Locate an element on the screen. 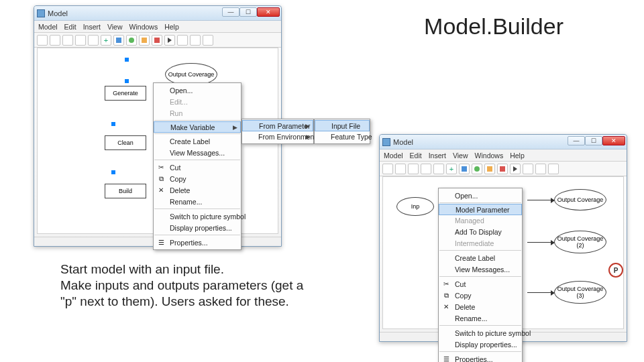 This screenshot has width=644, height=362. submenu-item-from-parameter: From Parameter▶ is located at coordinates (278, 126).